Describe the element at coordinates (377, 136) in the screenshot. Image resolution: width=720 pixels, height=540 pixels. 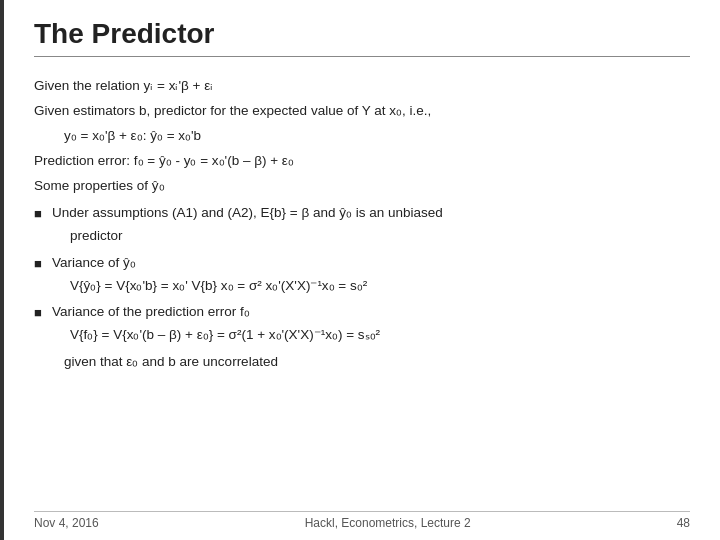
I see `paragraph-2b: y₀ = x₀'β + ε₀: ŷ₀ = x₀'b` at that location.